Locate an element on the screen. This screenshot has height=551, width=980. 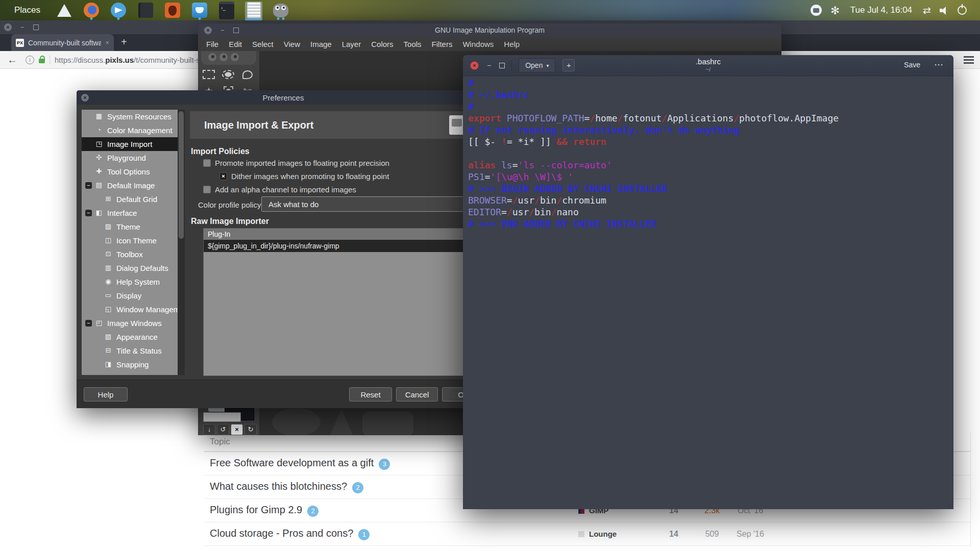
back-icon: ← is located at coordinates (12, 60).